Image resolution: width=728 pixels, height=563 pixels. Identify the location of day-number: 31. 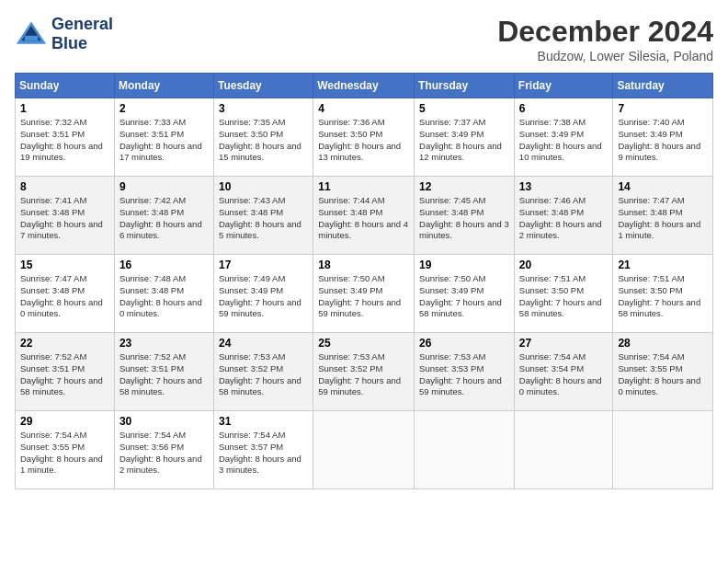
(263, 421).